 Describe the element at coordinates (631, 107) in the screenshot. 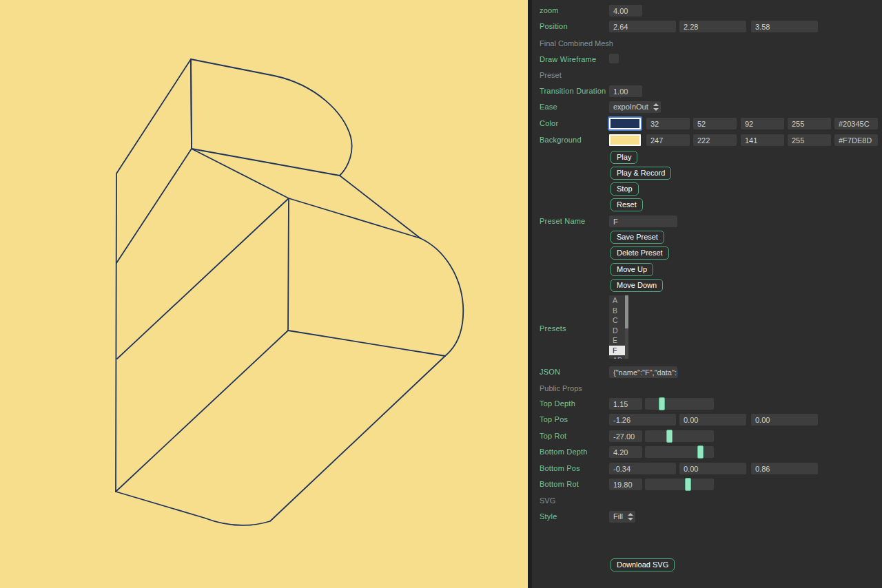

I see `ease-select-value: expoInOut` at that location.